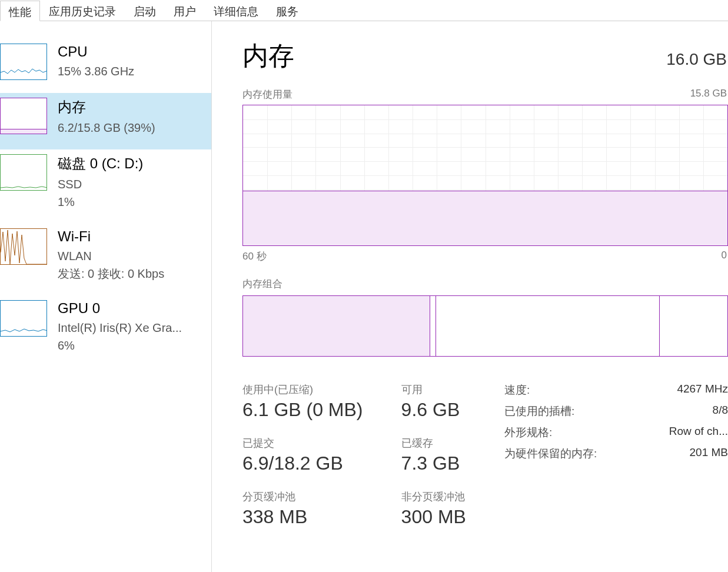 The width and height of the screenshot is (728, 572). I want to click on stat-available: 可用 9.6 GB, so click(441, 401).